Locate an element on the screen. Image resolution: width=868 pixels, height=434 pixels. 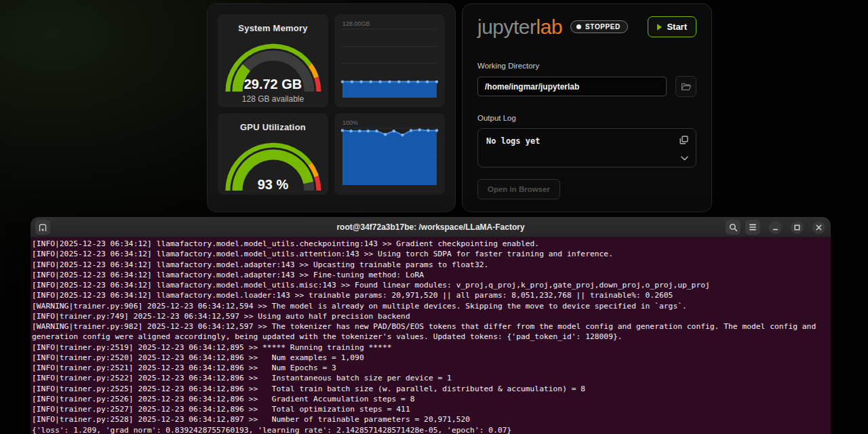
terminal-log-line: [INFO|trainer.py:2528] 2025-12-23 06:34:… is located at coordinates (431, 419).